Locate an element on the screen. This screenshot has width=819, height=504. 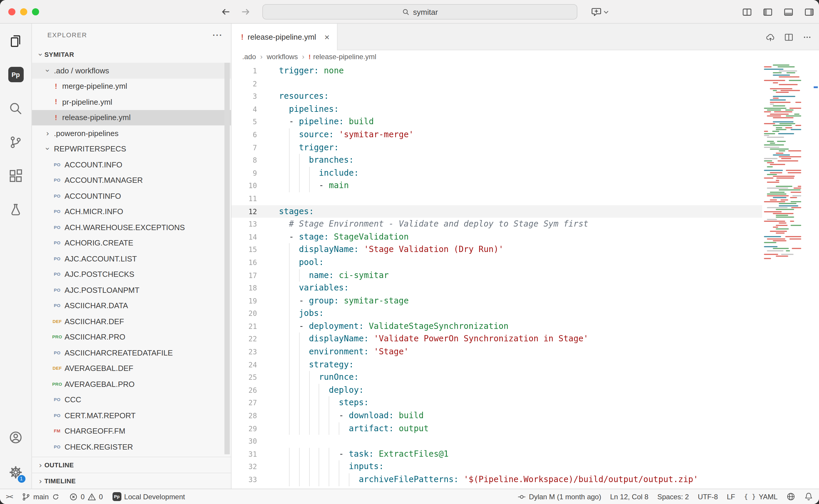
code-line: 12stages: is located at coordinates (525, 211).